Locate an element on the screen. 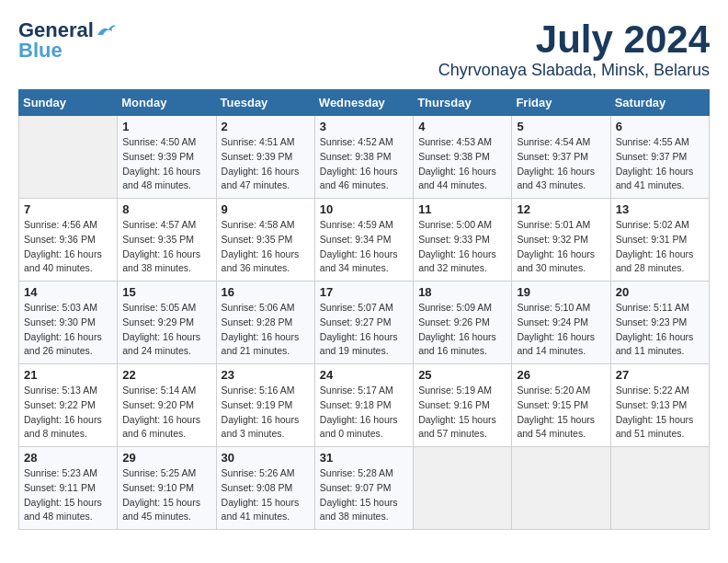 The height and width of the screenshot is (563, 728). day-info: Sunrise: 5:23 AM Sunset: 9:11 PM Dayligh… is located at coordinates (68, 495).